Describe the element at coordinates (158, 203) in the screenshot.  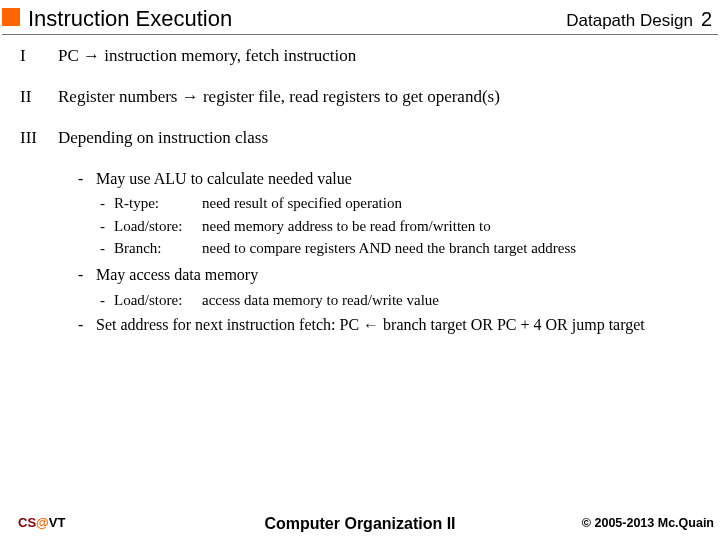
I see `sub-a-1-key: R-type:` at that location.